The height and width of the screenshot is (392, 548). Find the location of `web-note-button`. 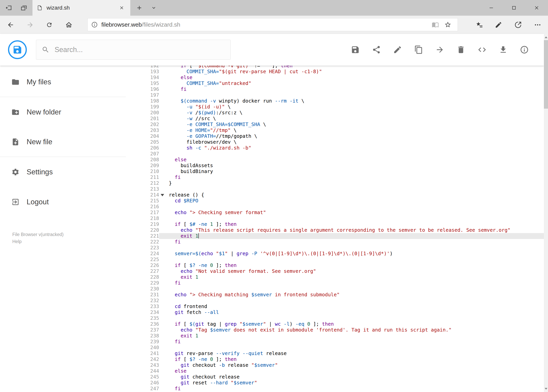

web-note-button is located at coordinates (499, 25).